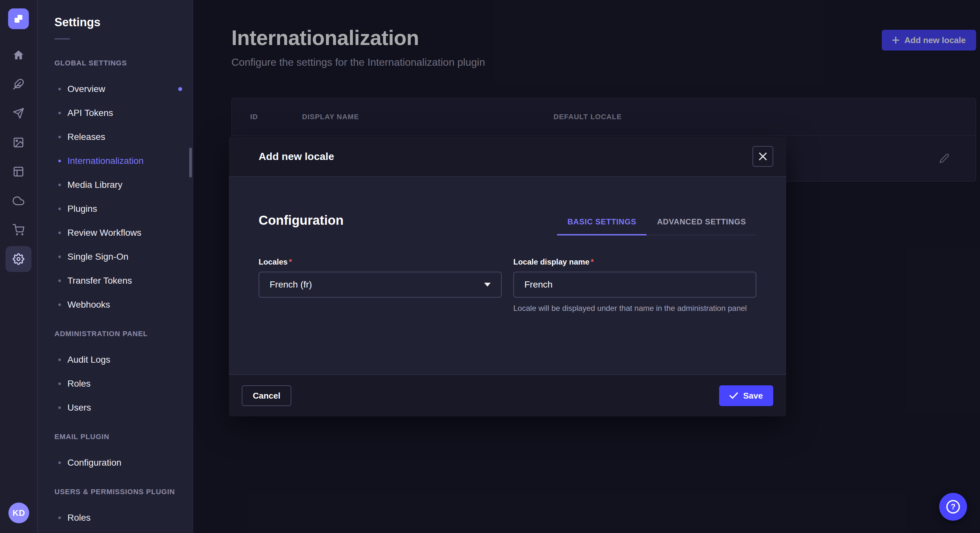 The width and height of the screenshot is (980, 533). What do you see at coordinates (18, 172) in the screenshot?
I see `content-type-builder-icon` at bounding box center [18, 172].